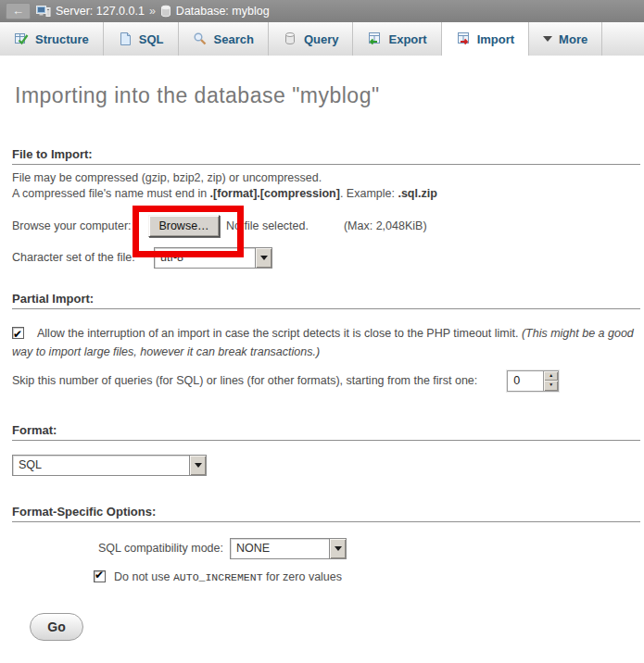  I want to click on filename-note-mid: . Example:, so click(369, 194).